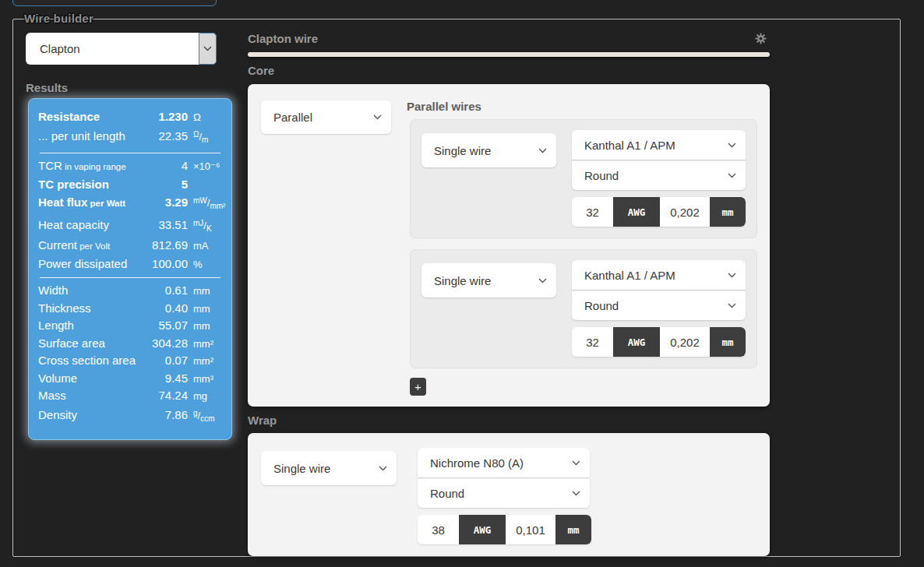 The height and width of the screenshot is (567, 924). I want to click on result-label: Cross section area, so click(89, 361).